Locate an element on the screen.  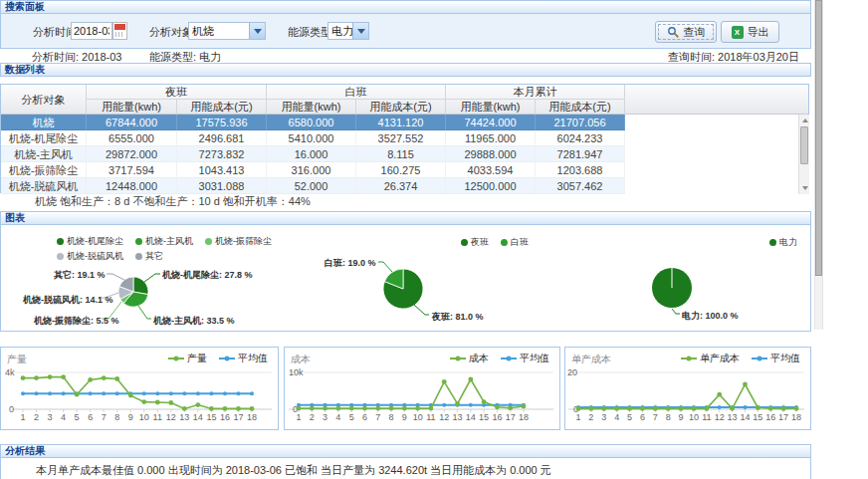
scroll-down-icon is located at coordinates (805, 188).